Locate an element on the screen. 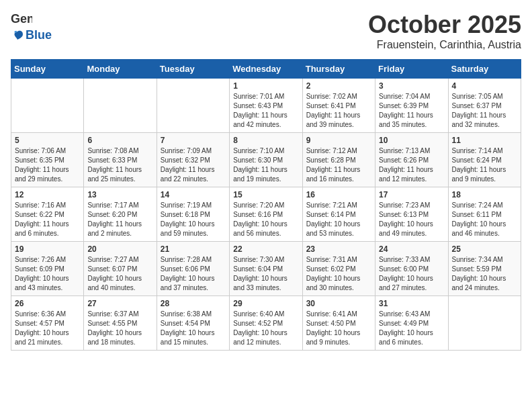 Image resolution: width=532 pixels, height=411 pixels. day-info: Sunrise: 6:36 AM Sunset: 4:57 PM Dayligh… is located at coordinates (47, 328).